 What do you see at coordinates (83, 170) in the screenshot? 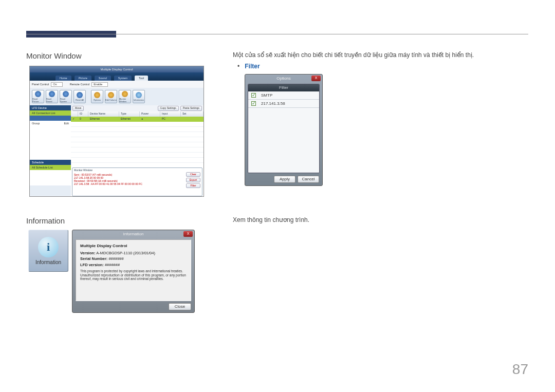
I see `monitor-pane-label: Monitor Window` at bounding box center [83, 170].